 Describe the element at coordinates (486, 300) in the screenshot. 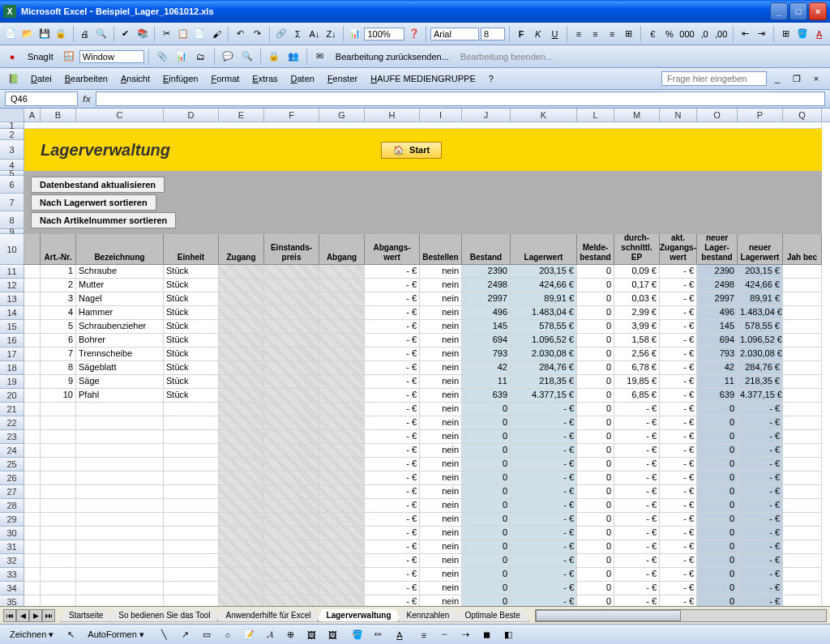

I see `bestand: 2997` at that location.